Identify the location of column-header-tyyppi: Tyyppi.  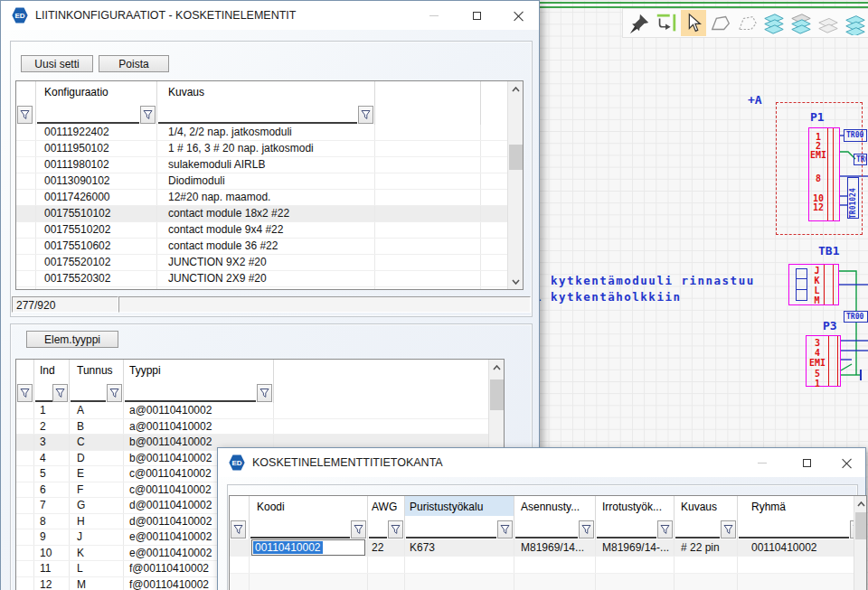
(199, 370).